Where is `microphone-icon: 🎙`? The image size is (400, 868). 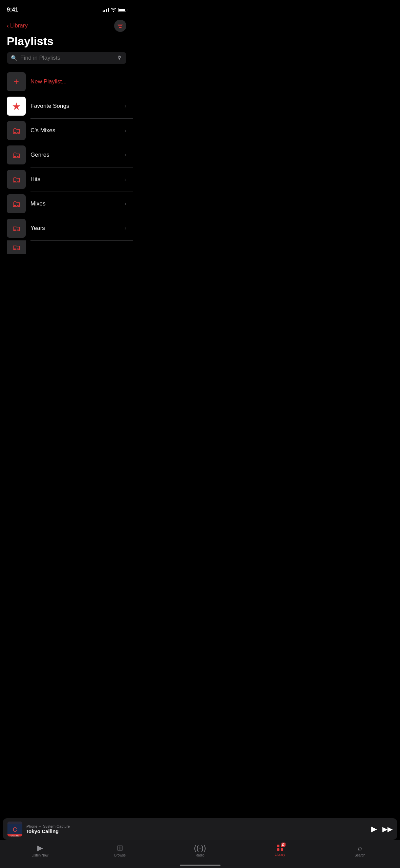 microphone-icon: 🎙 is located at coordinates (120, 58).